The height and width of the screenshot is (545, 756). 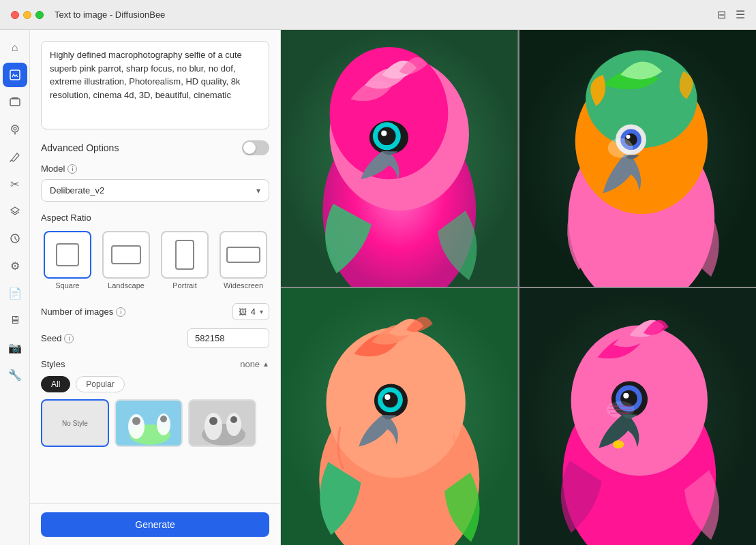 I want to click on aspect-ratio-square: Square, so click(x=67, y=260).